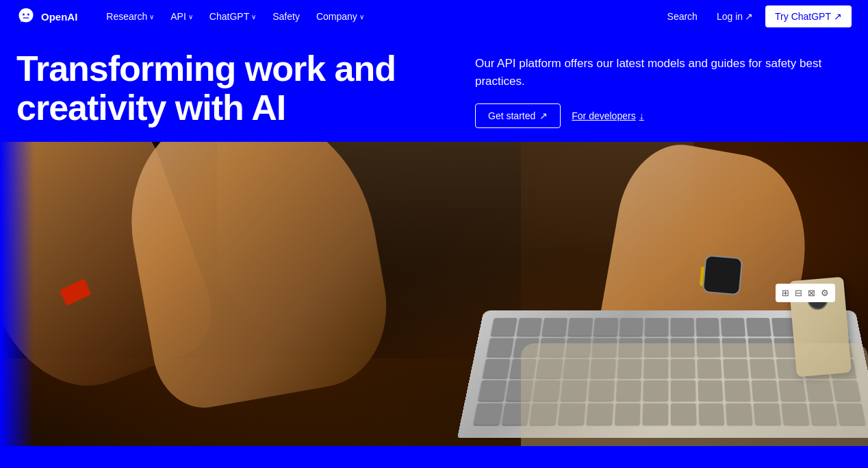 This screenshot has height=468, width=868. I want to click on nav-research: Research ∨, so click(130, 16).